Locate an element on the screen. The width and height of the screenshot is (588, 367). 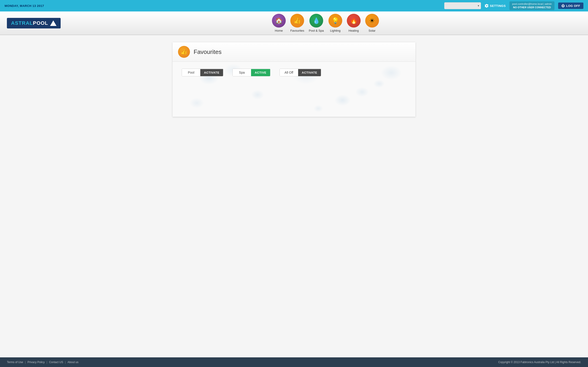
footer-contact-link: Contact US is located at coordinates (56, 362).